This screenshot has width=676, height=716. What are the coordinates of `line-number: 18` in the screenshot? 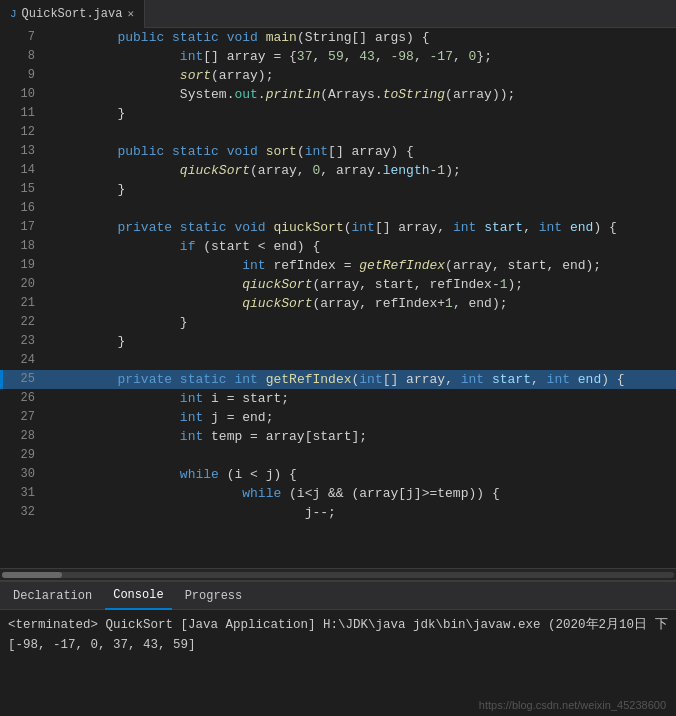 It's located at (22, 246).